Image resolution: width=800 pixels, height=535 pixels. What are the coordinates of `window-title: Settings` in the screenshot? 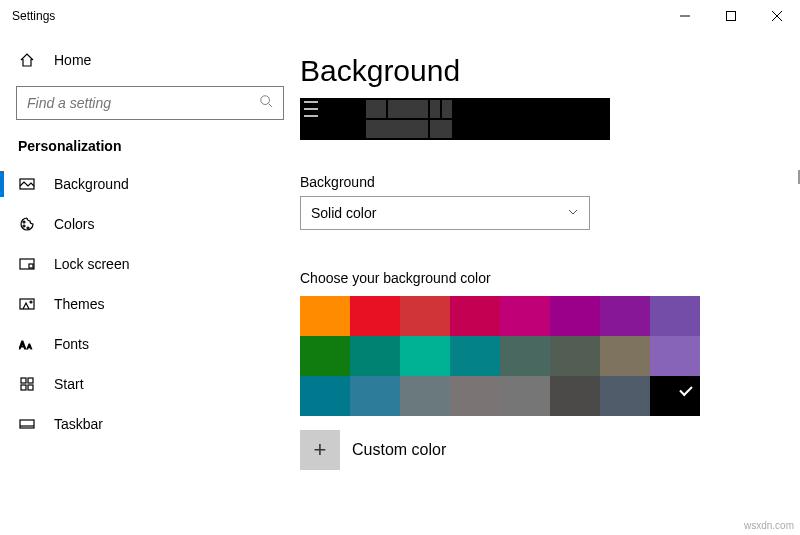 It's located at (34, 16).